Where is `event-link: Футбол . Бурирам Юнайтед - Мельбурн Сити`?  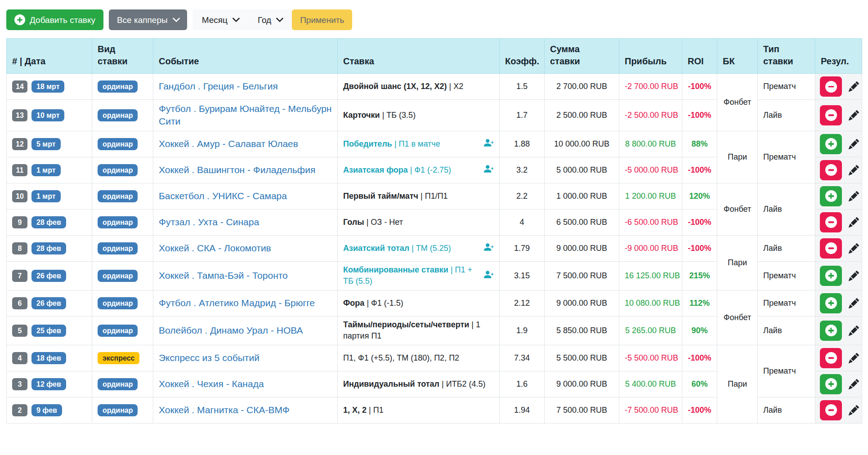 event-link: Футбол . Бурирам Юнайтед - Мельбурн Сити is located at coordinates (245, 115).